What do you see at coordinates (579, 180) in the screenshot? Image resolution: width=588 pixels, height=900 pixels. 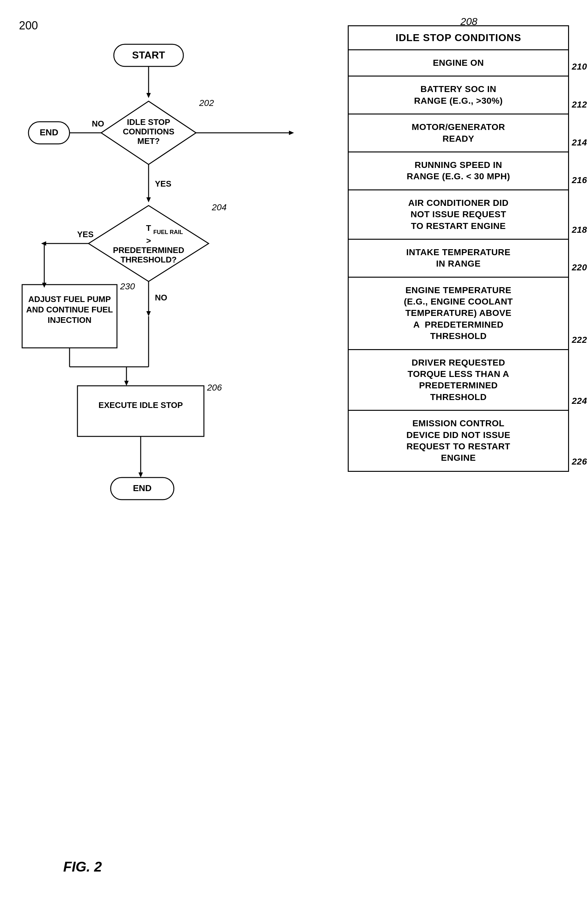 I see `ref-216: 216` at bounding box center [579, 180].